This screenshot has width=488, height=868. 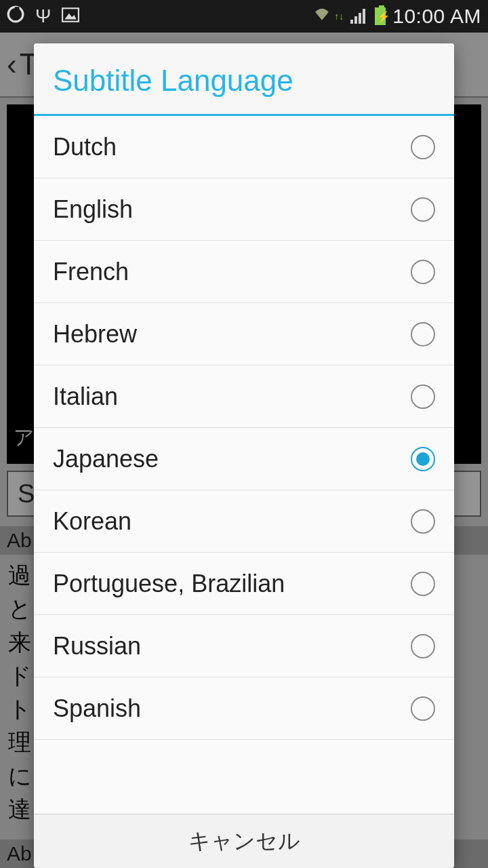 What do you see at coordinates (244, 521) in the screenshot?
I see `language-option: Korean` at bounding box center [244, 521].